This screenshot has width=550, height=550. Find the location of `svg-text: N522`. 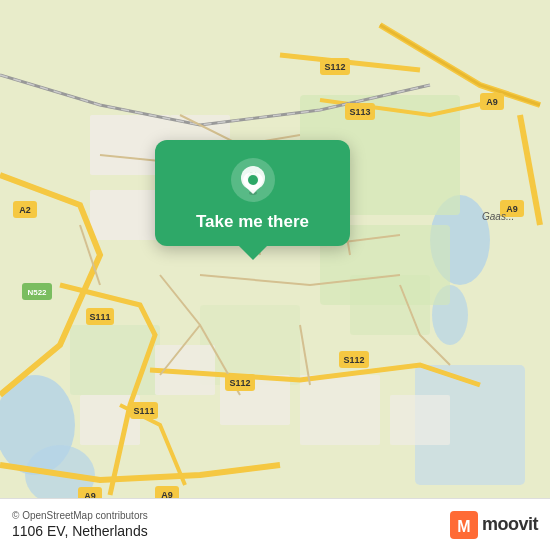

svg-text: N522 is located at coordinates (37, 292).